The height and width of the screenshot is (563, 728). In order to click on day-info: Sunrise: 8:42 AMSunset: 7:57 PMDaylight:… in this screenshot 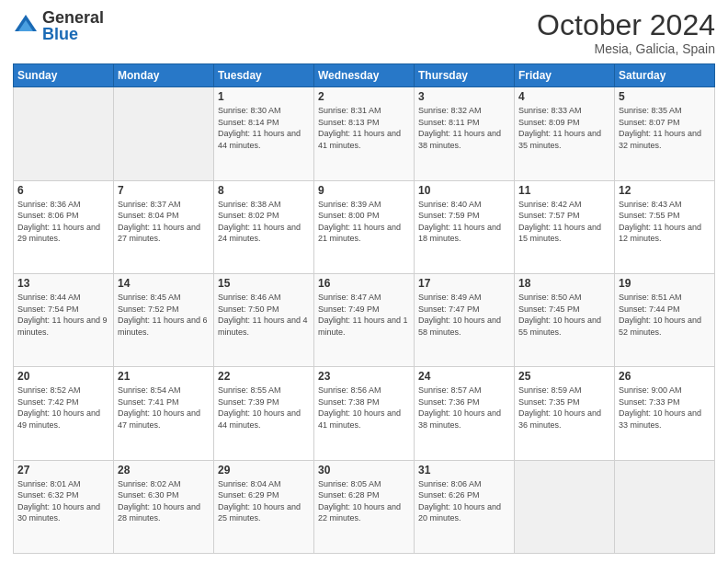, I will do `click(564, 222)`.